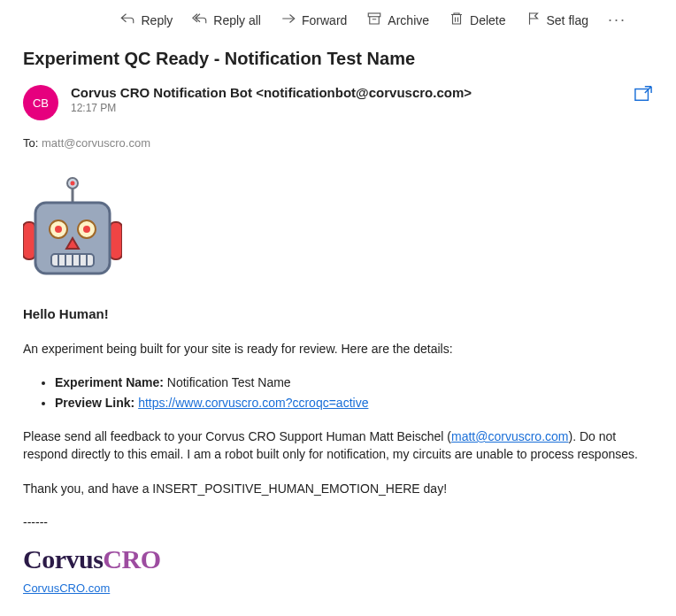  What do you see at coordinates (557, 19) in the screenshot?
I see `set-flag-button: Set flag` at bounding box center [557, 19].